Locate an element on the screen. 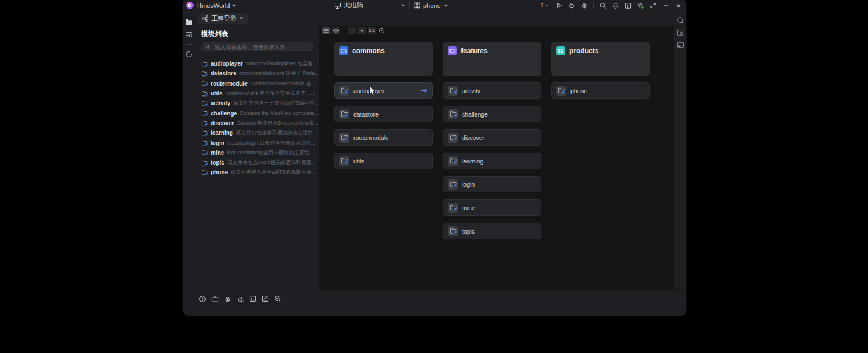  module-row-login: login features/login 目录包含登录页面组件... is located at coordinates (257, 143).